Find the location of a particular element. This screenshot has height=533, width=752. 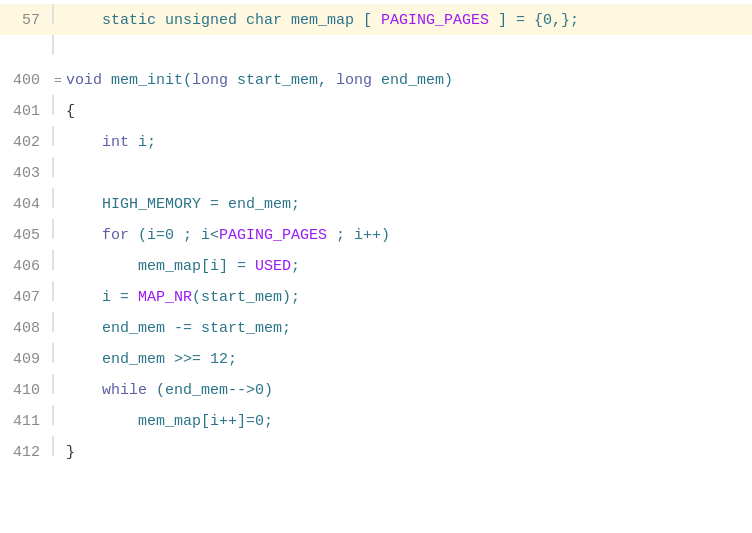

code-token: ] = {0,}; is located at coordinates (534, 20).